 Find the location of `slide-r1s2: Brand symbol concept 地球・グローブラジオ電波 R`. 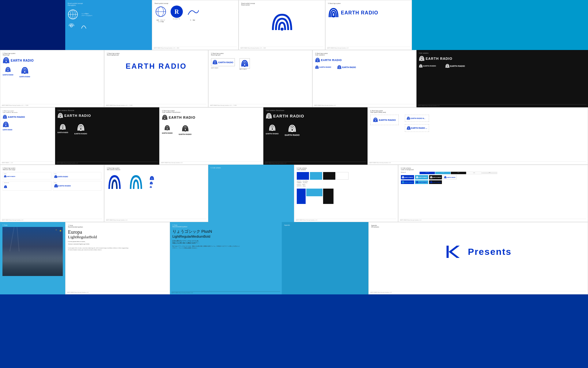

slide-r1s2: Brand symbol concept 地球・グローブラジオ電波 R is located at coordinates (195, 25).